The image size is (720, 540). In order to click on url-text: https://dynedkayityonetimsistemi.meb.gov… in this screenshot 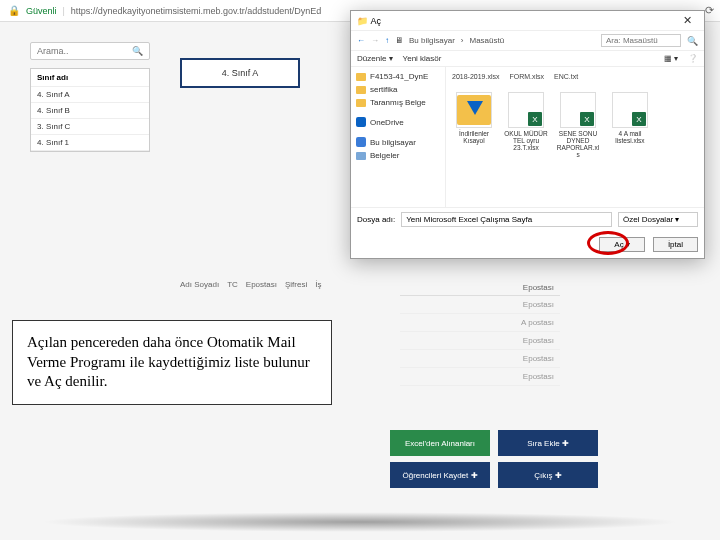, I will do `click(196, 11)`.